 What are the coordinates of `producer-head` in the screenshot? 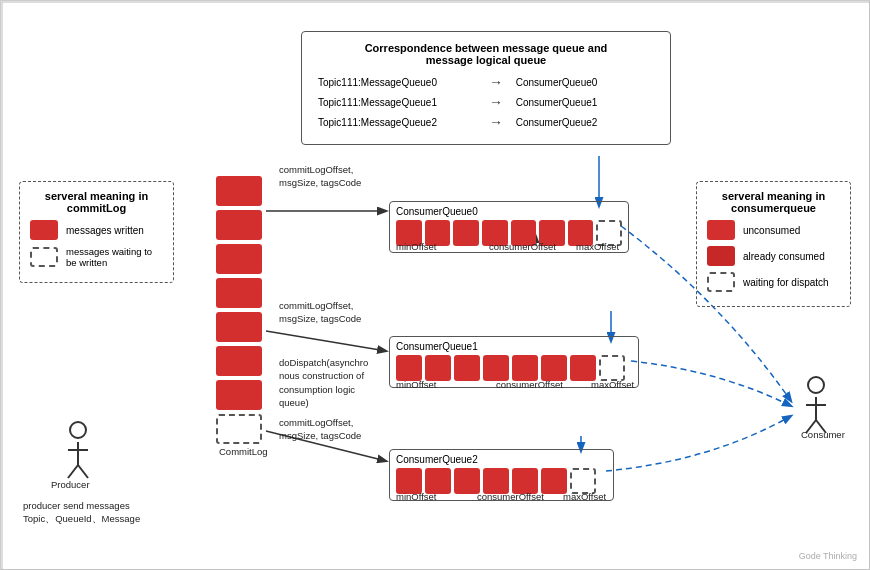 It's located at (78, 430).